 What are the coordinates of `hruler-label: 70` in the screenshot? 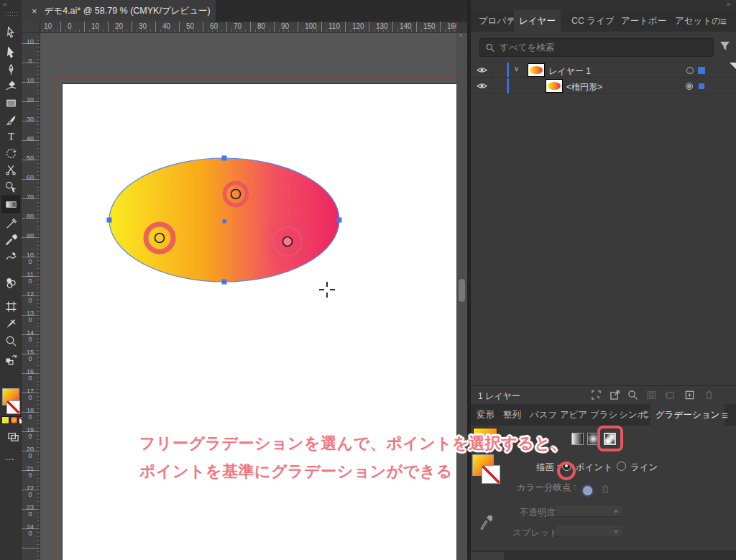 It's located at (237, 26).